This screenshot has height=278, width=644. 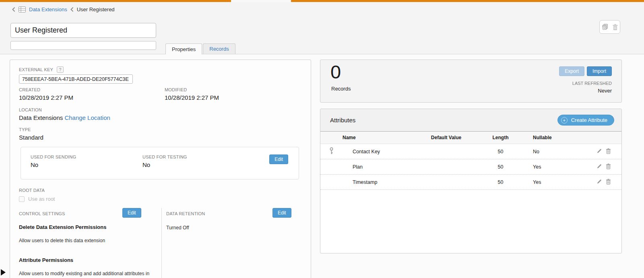 What do you see at coordinates (64, 110) in the screenshot?
I see `location-label: LOCATION` at bounding box center [64, 110].